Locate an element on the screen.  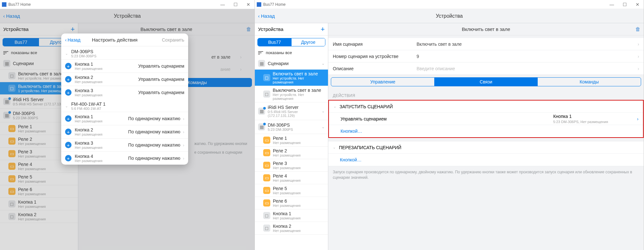
titlebar: Bus77 Home — ☐ ✕ is located at coordinates (127, 5).